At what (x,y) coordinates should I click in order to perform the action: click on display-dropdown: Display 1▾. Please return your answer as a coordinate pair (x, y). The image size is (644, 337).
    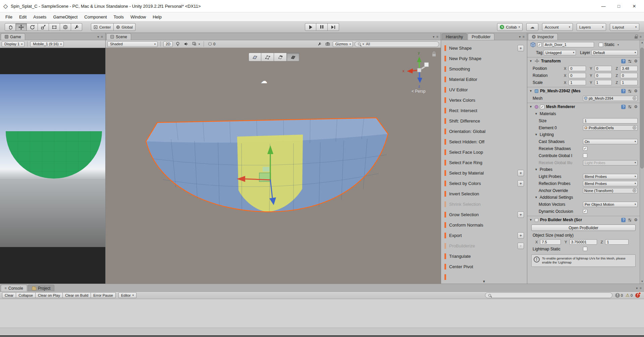
    Looking at the image, I should click on (13, 44).